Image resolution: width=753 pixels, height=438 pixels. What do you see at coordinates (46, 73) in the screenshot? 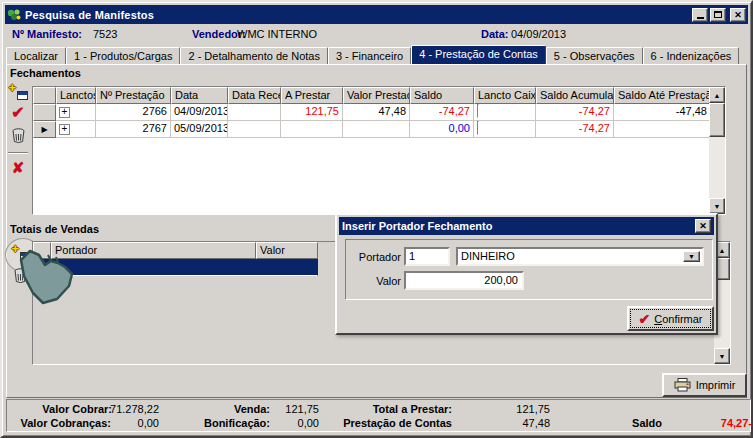
I see `fechamentos-section-label: Fechamentos` at bounding box center [46, 73].